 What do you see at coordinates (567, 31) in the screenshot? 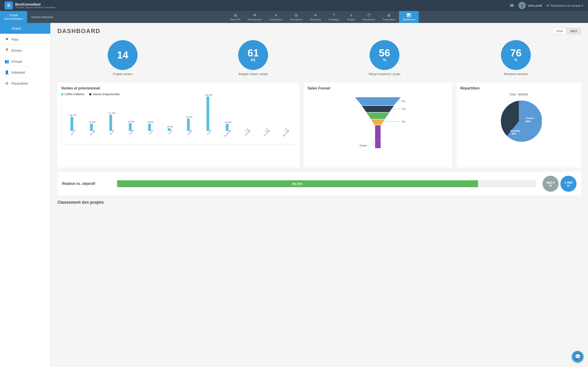
I see `year-selector: 2016 2017` at bounding box center [567, 31].